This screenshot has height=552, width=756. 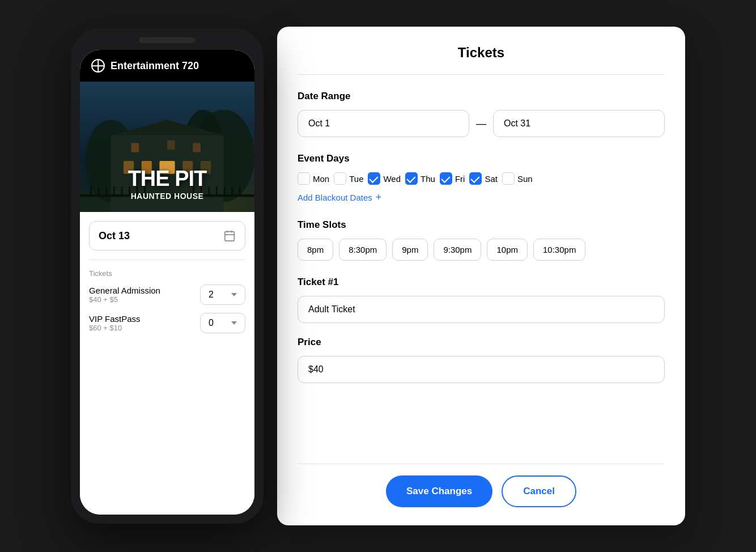 I want to click on day-item-thu: Thu, so click(x=421, y=179).